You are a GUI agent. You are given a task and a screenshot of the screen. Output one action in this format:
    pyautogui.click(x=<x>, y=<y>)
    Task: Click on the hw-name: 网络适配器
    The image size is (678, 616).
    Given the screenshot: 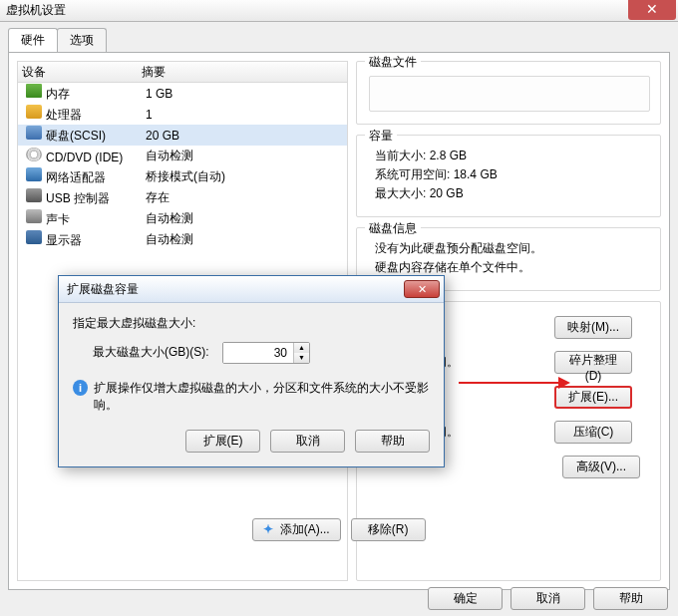 What is the action you would take?
    pyautogui.click(x=76, y=177)
    